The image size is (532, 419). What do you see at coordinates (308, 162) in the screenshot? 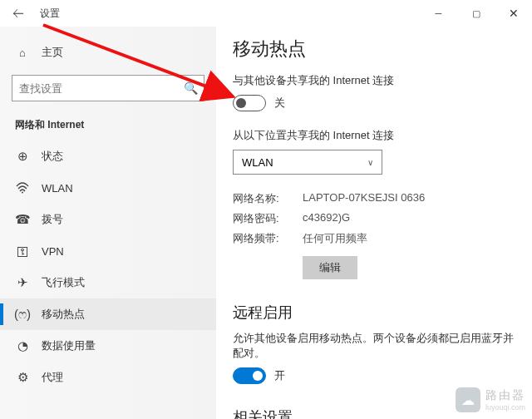
I see `share-from-select: WLAN ∨` at bounding box center [308, 162].